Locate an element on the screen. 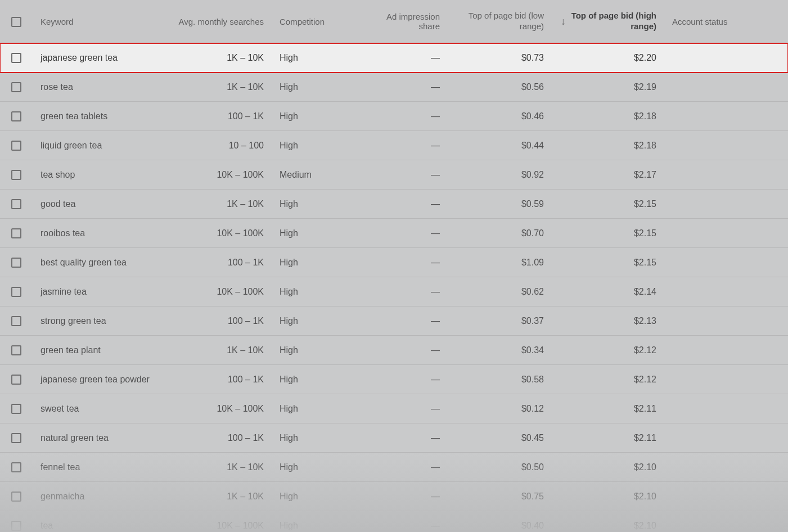 This screenshot has height=532, width=788. table-row: japanese green tea powder100 – 1KHigh—$0… is located at coordinates (394, 380).